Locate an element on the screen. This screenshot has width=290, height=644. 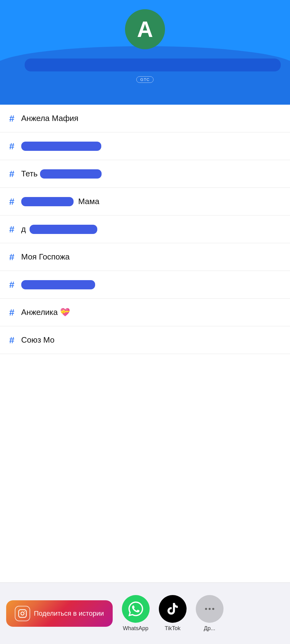
list-item: # Союз Мо is located at coordinates (145, 340).